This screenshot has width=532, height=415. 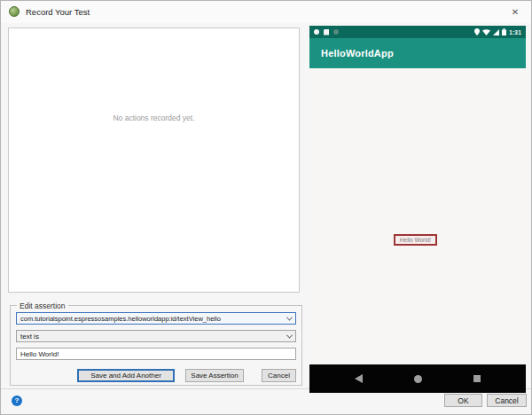 I want to click on notification-dot-dim-icon, so click(x=336, y=32).